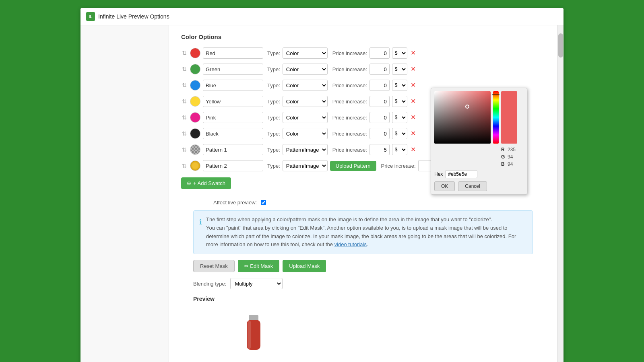 The width and height of the screenshot is (644, 362). Describe the element at coordinates (509, 117) in the screenshot. I see `color-preview` at that location.